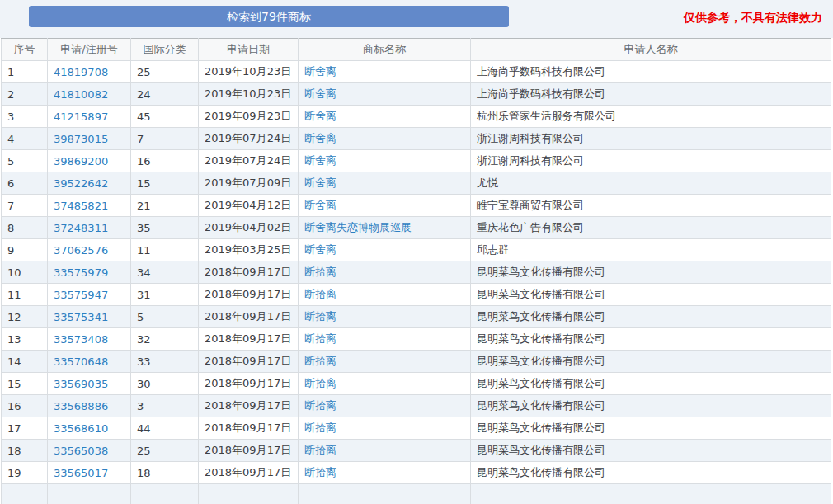 Image resolution: width=833 pixels, height=504 pixels. I want to click on application-no-link: 33568610, so click(81, 429).